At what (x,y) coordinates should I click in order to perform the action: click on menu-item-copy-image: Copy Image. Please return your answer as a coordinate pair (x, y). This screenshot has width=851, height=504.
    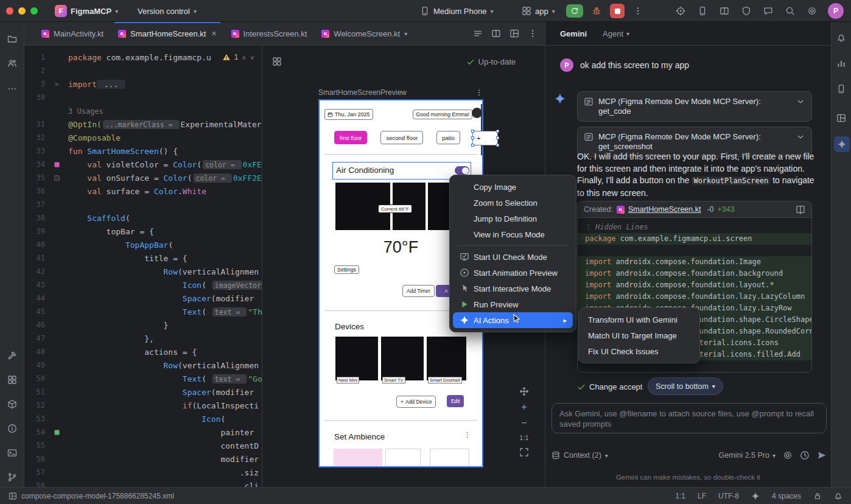
    Looking at the image, I should click on (513, 187).